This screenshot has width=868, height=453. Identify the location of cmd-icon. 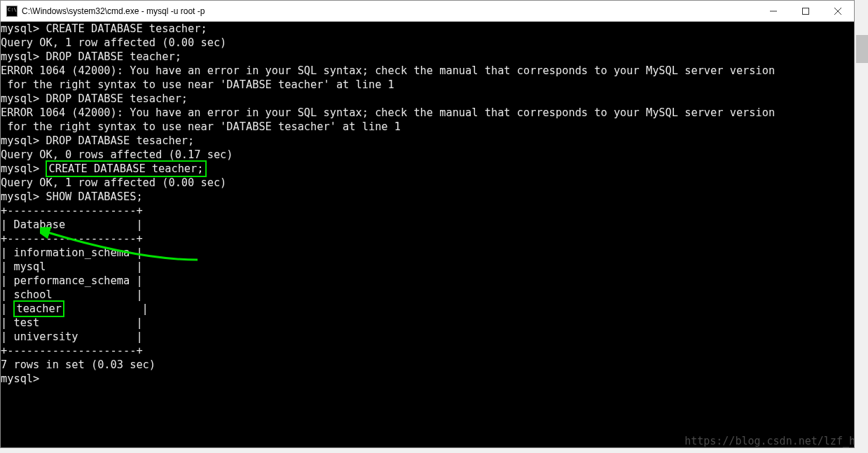
(12, 11).